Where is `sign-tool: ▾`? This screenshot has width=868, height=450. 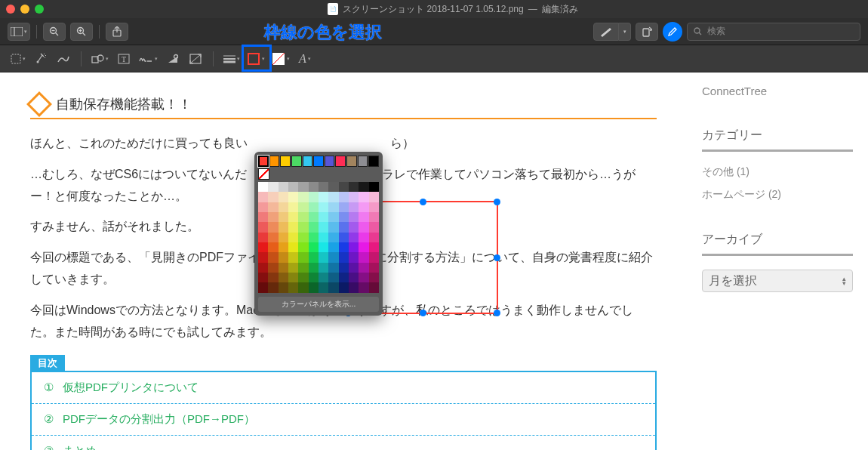
sign-tool: ▾ is located at coordinates (148, 59).